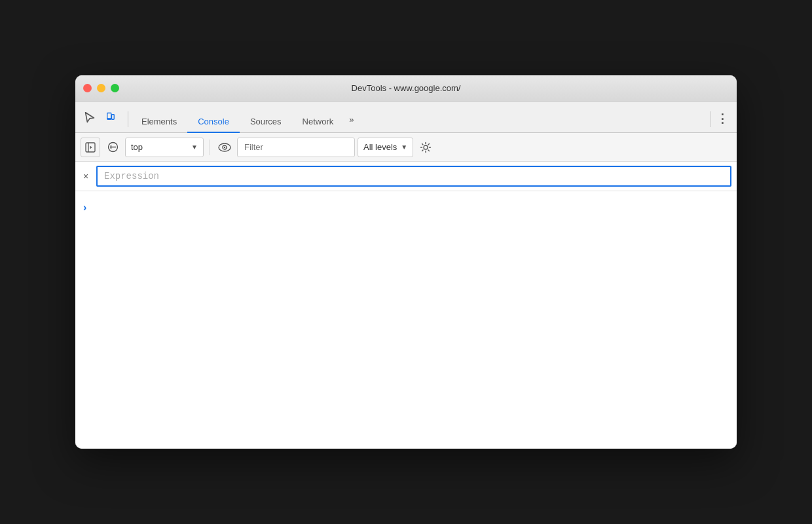  What do you see at coordinates (115, 88) in the screenshot?
I see `maximize-button` at bounding box center [115, 88].